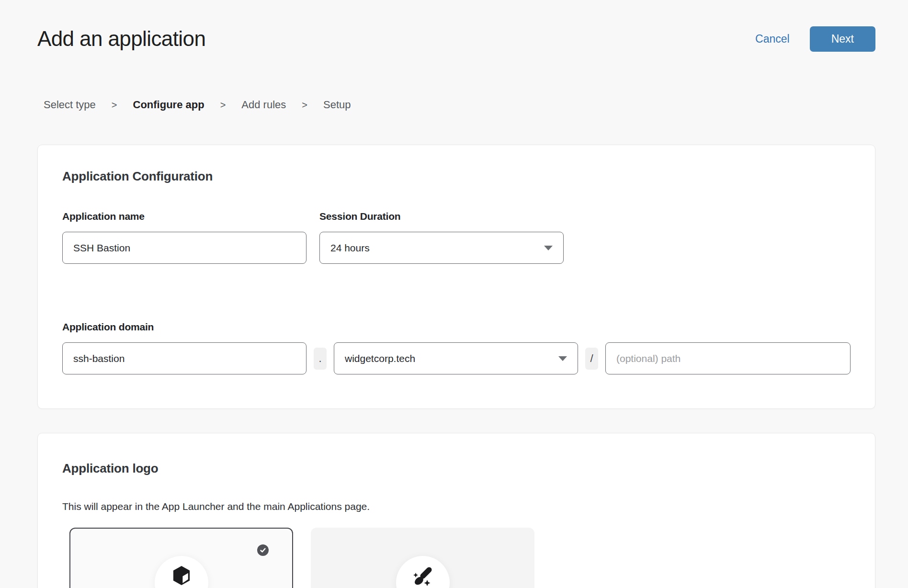  What do you see at coordinates (456, 327) in the screenshot?
I see `application-domain-label: Application domain` at bounding box center [456, 327].